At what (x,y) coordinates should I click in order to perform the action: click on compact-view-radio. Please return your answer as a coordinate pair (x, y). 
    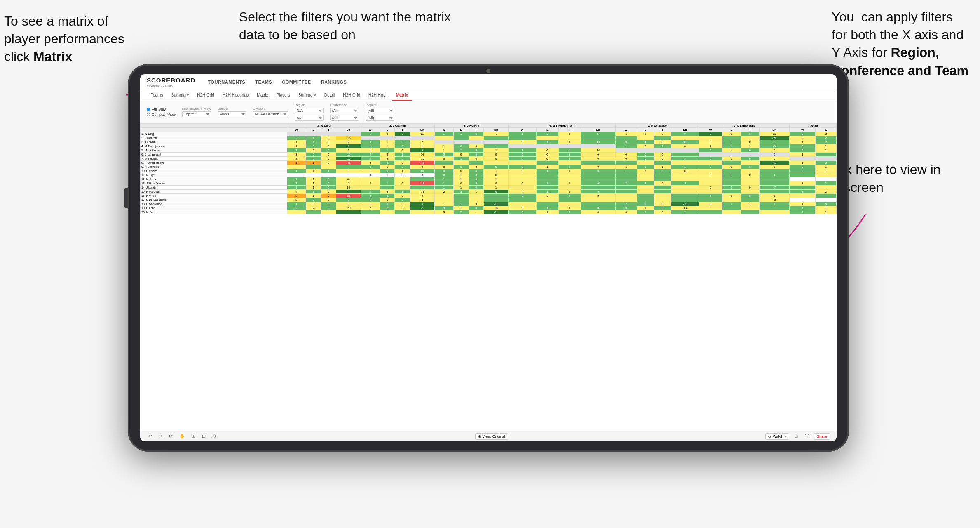
    Looking at the image, I should click on (148, 115).